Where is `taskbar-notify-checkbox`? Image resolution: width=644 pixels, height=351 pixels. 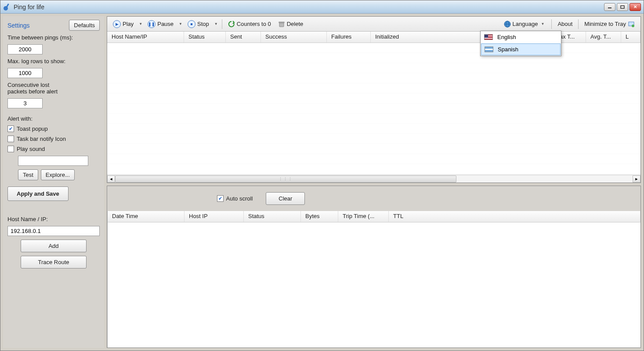 taskbar-notify-checkbox is located at coordinates (11, 139).